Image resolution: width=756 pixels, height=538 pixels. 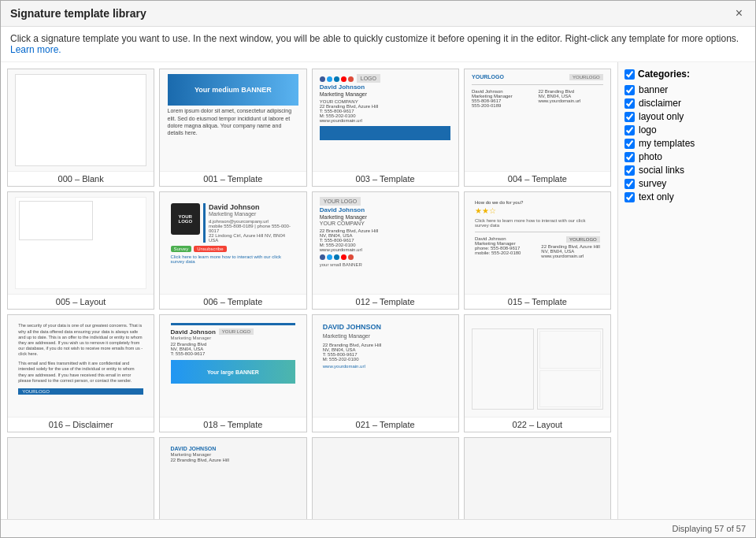 What do you see at coordinates (537, 85) in the screenshot?
I see `divider` at bounding box center [537, 85].